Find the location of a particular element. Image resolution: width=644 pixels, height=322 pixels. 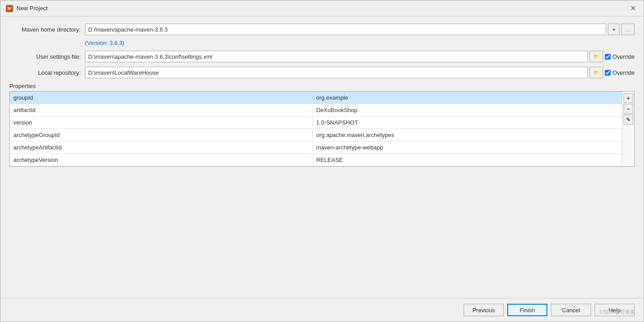

user-settings-input-wrap: 📁 Override is located at coordinates (360, 56).